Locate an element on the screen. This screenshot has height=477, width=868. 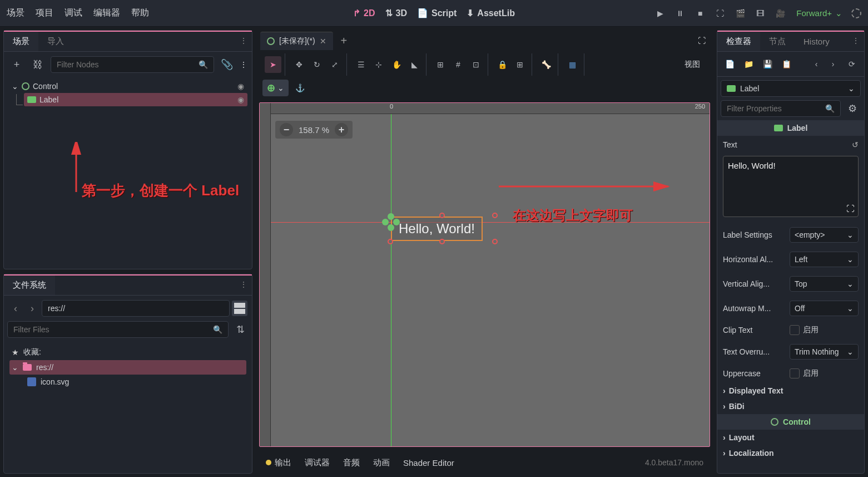
select-tool-icon: ➤ is located at coordinates (273, 65).